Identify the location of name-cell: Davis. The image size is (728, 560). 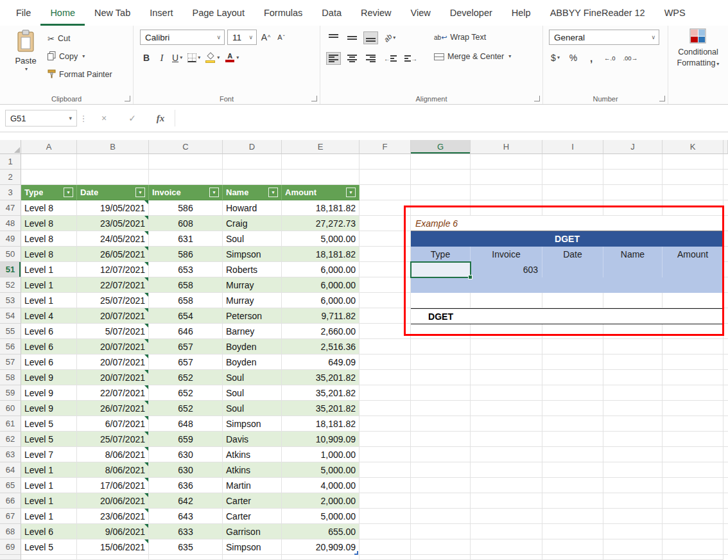
(252, 439).